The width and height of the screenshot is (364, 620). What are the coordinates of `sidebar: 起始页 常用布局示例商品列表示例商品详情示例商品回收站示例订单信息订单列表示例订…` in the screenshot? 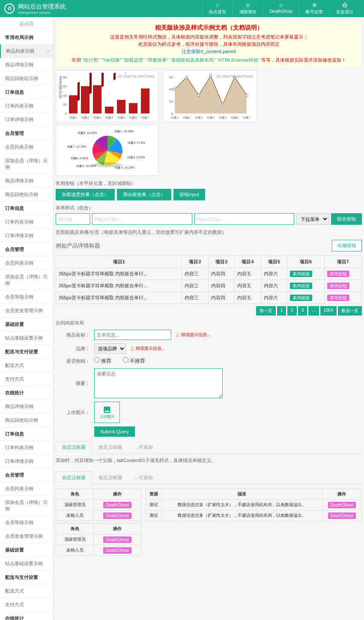 It's located at (27, 319).